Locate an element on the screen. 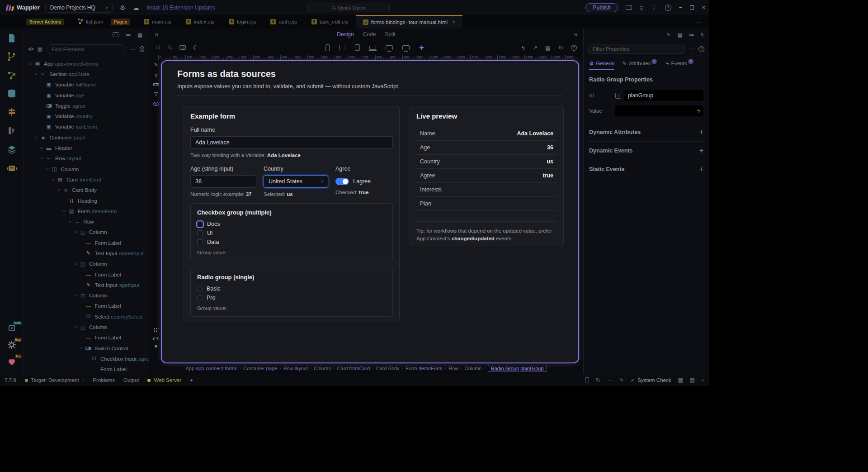  move-resize-icon: ✚ is located at coordinates (421, 48).